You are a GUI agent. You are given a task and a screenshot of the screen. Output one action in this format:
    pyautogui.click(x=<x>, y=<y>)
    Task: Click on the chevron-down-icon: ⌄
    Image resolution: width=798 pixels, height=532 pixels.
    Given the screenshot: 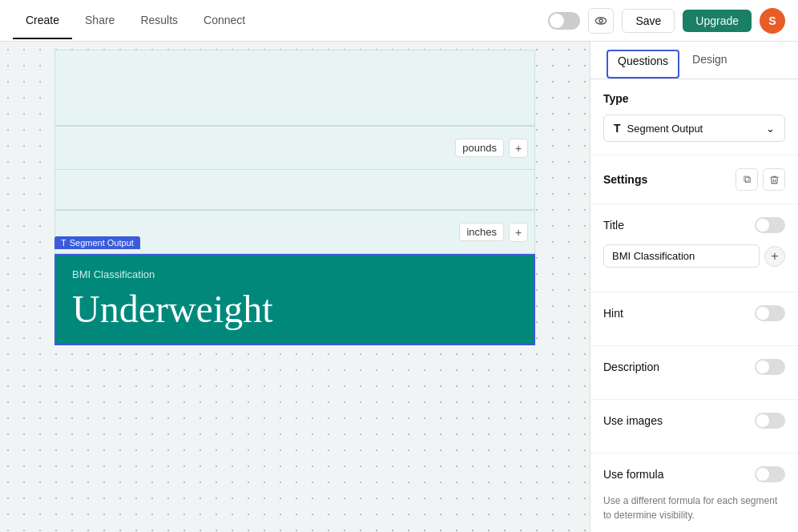 What is the action you would take?
    pyautogui.click(x=771, y=128)
    